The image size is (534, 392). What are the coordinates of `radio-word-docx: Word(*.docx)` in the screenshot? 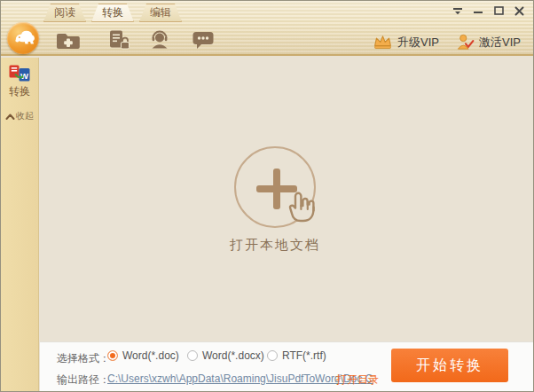 It's located at (227, 356).